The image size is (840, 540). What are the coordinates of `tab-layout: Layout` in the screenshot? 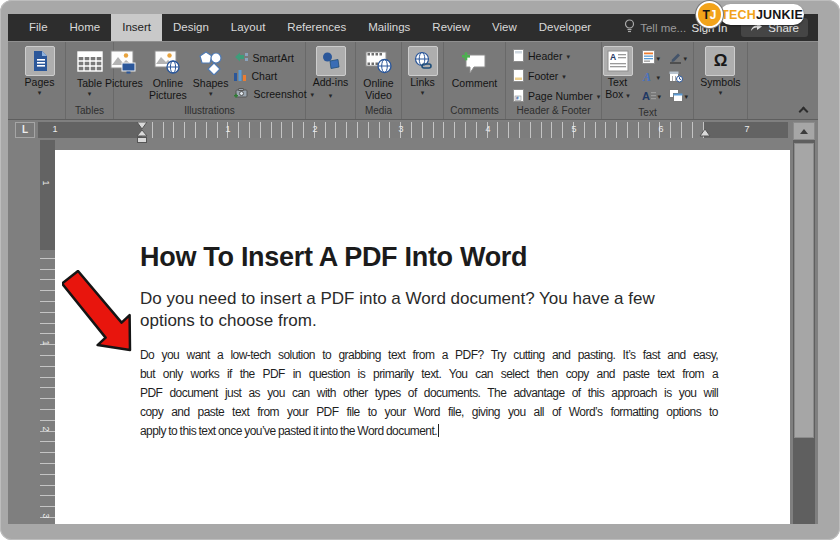 It's located at (248, 28).